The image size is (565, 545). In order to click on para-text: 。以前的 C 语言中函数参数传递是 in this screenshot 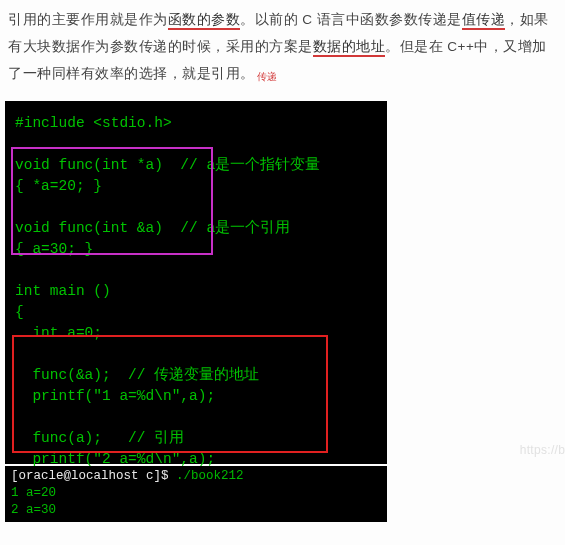, I will do `click(351, 20)`.